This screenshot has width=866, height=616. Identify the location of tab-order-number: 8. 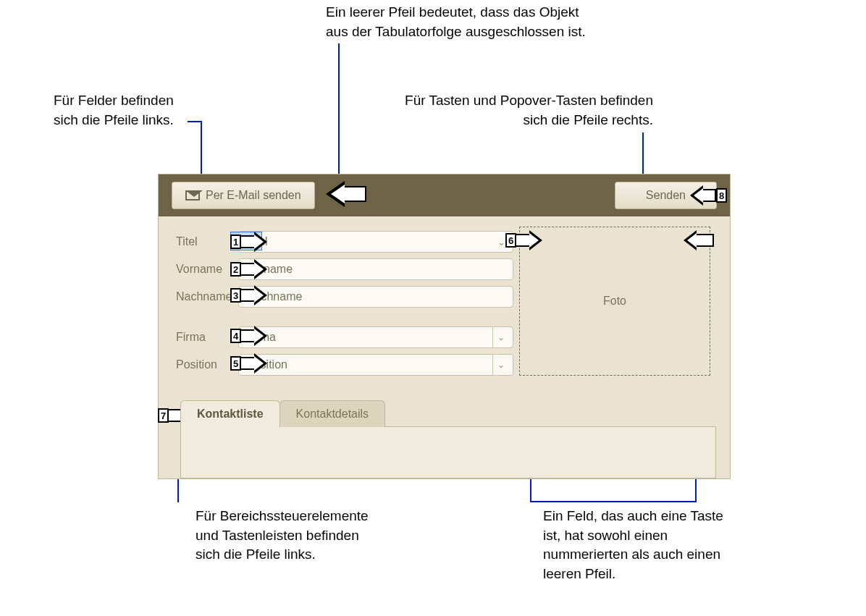
(721, 195).